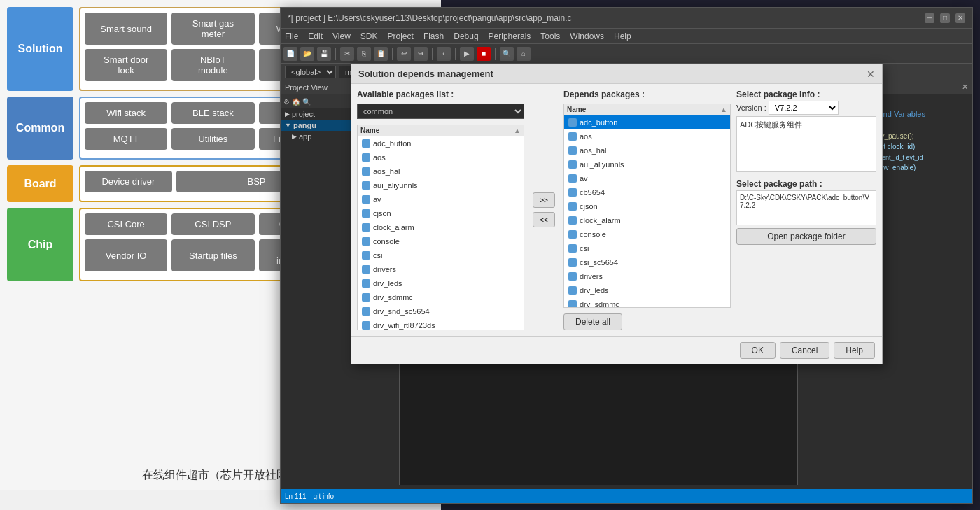  What do you see at coordinates (441, 227) in the screenshot?
I see `avail-clock-alarm: clock_alarm` at bounding box center [441, 227].